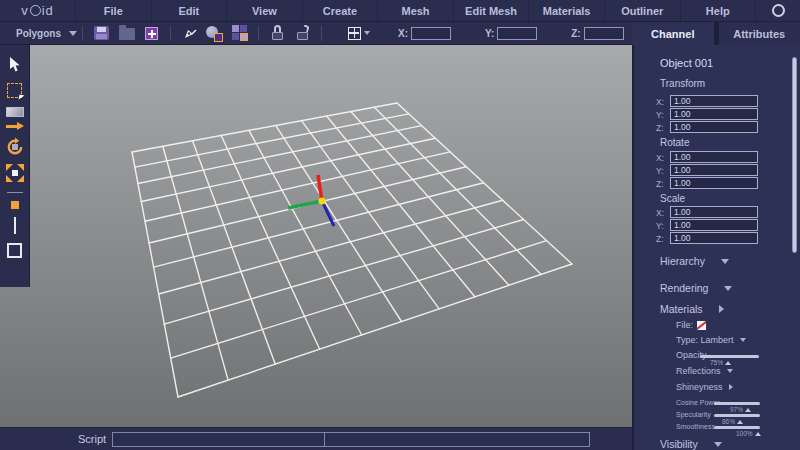 This screenshot has width=800, height=450. I want to click on square-tool-button, so click(14, 250).